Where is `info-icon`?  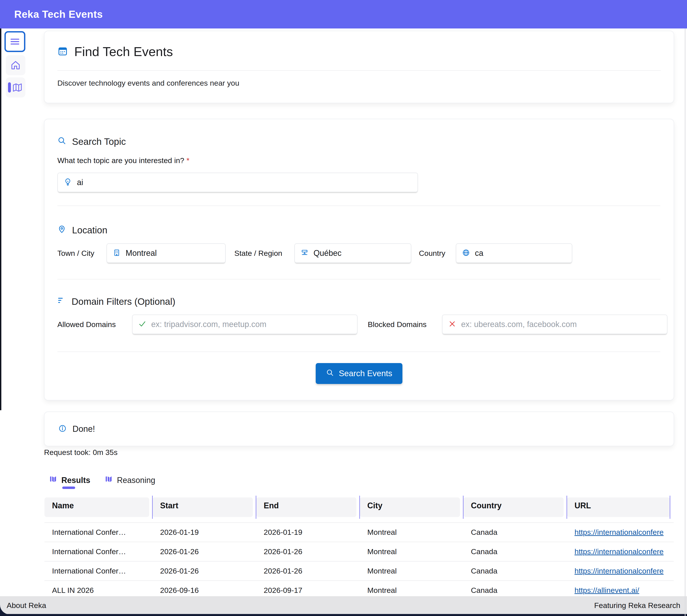 info-icon is located at coordinates (62, 429).